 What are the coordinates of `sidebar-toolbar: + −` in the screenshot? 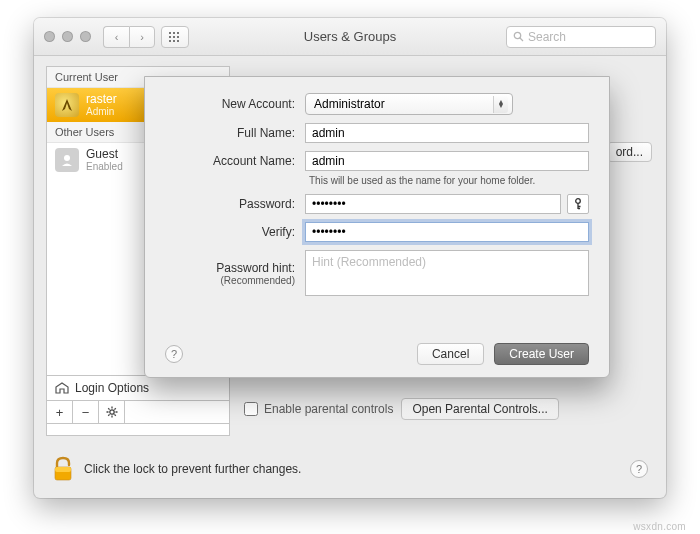 It's located at (138, 412).